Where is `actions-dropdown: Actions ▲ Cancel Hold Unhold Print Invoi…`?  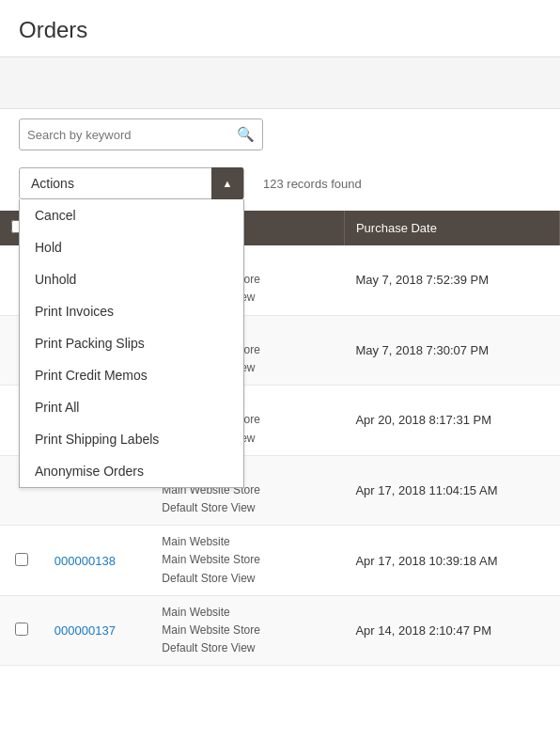 actions-dropdown: Actions ▲ Cancel Hold Unhold Print Invoi… is located at coordinates (132, 183).